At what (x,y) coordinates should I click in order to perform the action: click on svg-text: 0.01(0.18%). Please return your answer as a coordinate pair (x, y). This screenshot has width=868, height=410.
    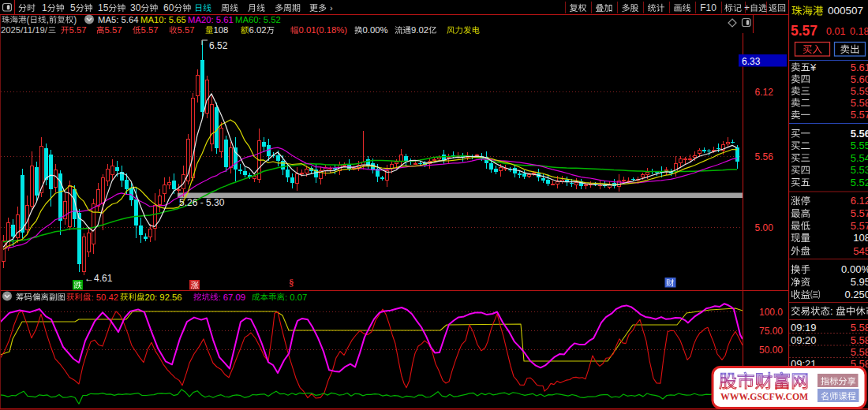
    Looking at the image, I should click on (324, 30).